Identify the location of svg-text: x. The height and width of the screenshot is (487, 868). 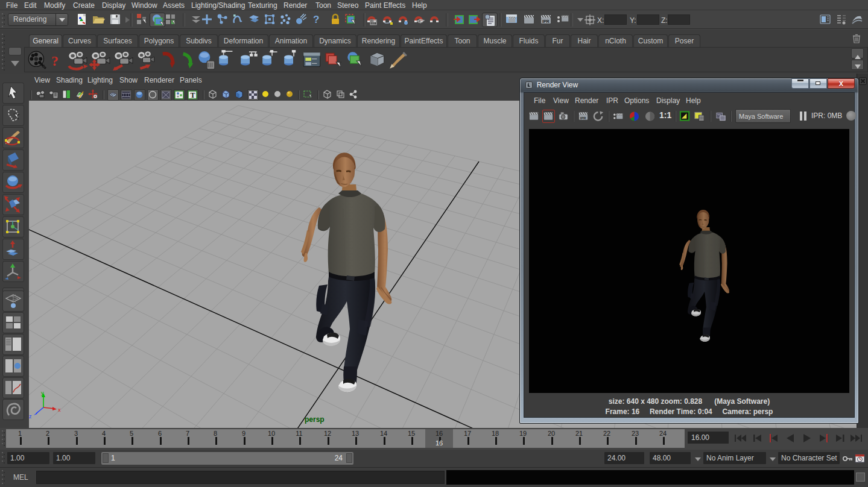
(59, 410).